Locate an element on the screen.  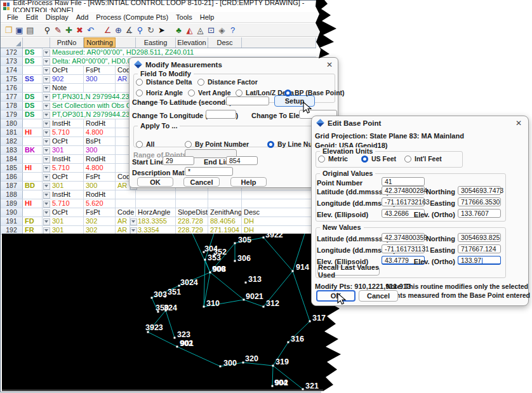
record-code-cell: BD is located at coordinates (33, 185).